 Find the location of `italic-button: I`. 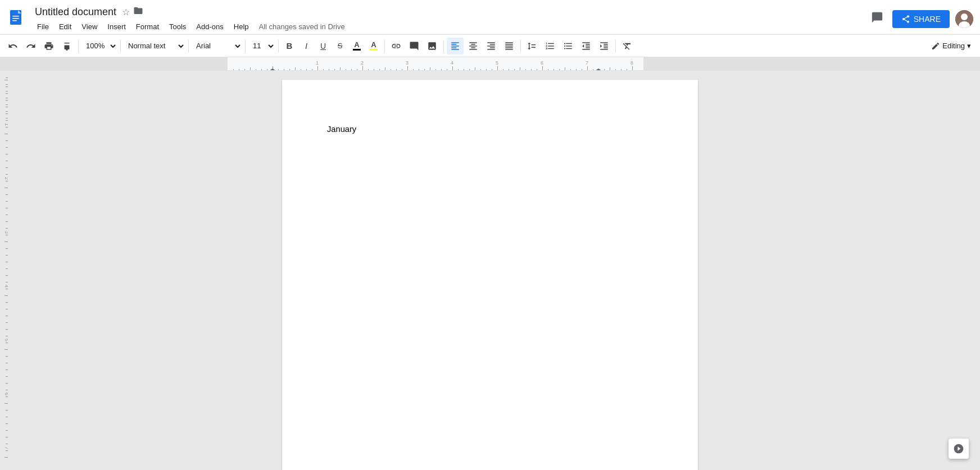

italic-button: I is located at coordinates (306, 46).